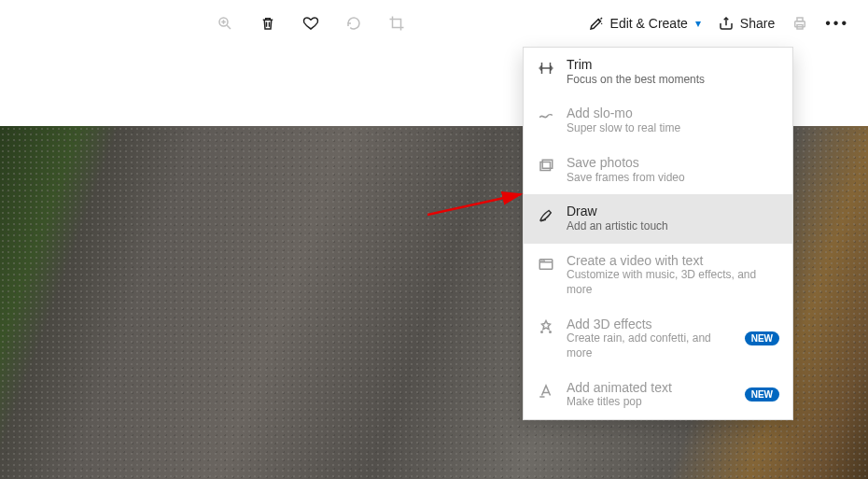 The width and height of the screenshot is (868, 479). I want to click on menu-title: Trim, so click(673, 65).